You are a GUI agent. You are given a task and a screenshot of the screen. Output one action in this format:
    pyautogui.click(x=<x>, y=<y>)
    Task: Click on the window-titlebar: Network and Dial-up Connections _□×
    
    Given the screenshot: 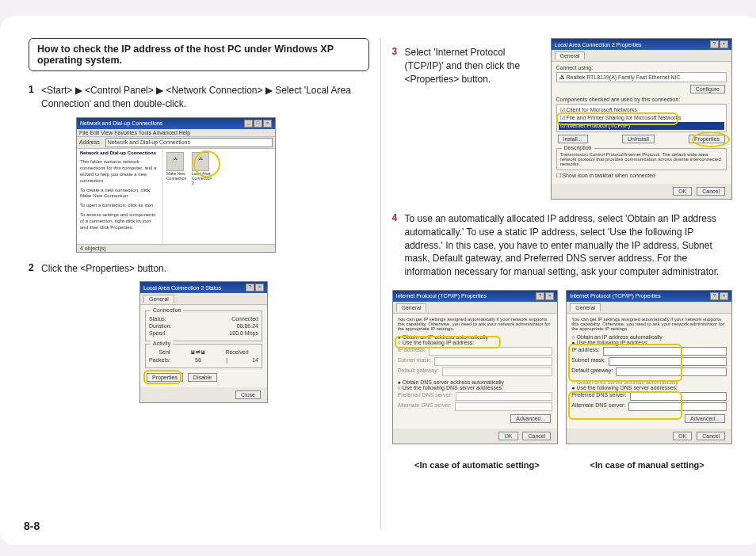 What is the action you would take?
    pyautogui.click(x=176, y=124)
    